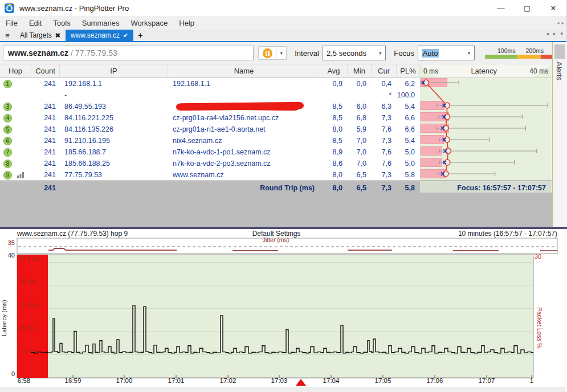 This screenshot has width=567, height=392. Describe the element at coordinates (40, 35) in the screenshot. I see `tab-all-targets: All Targets ✖` at that location.